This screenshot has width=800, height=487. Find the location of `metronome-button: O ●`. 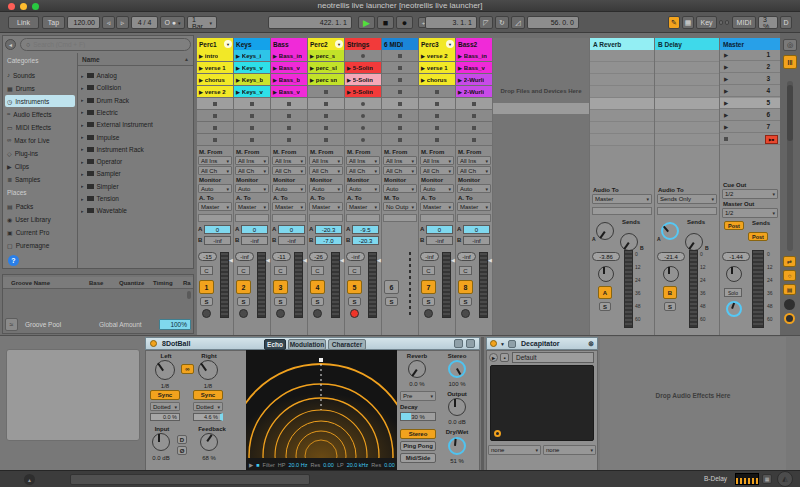

metronome-button: O ● is located at coordinates (172, 22).